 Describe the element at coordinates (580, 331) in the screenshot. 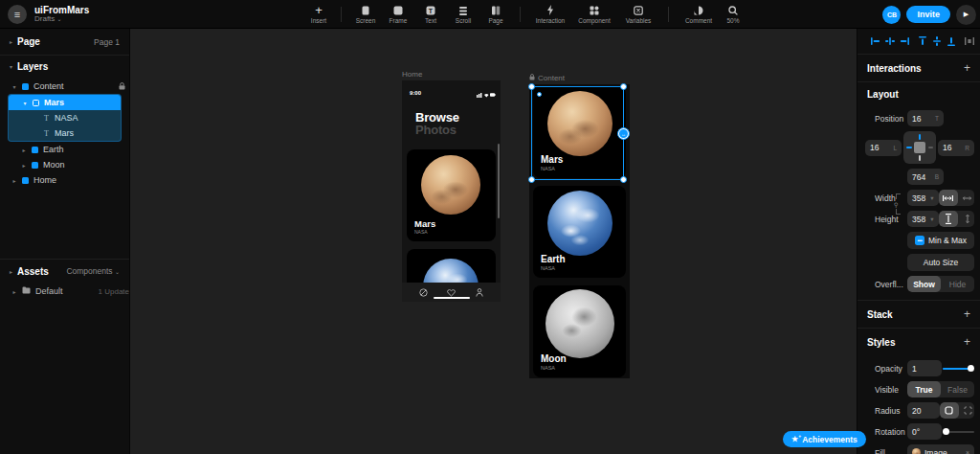

I see `content-moon-card: Moon NASA` at that location.